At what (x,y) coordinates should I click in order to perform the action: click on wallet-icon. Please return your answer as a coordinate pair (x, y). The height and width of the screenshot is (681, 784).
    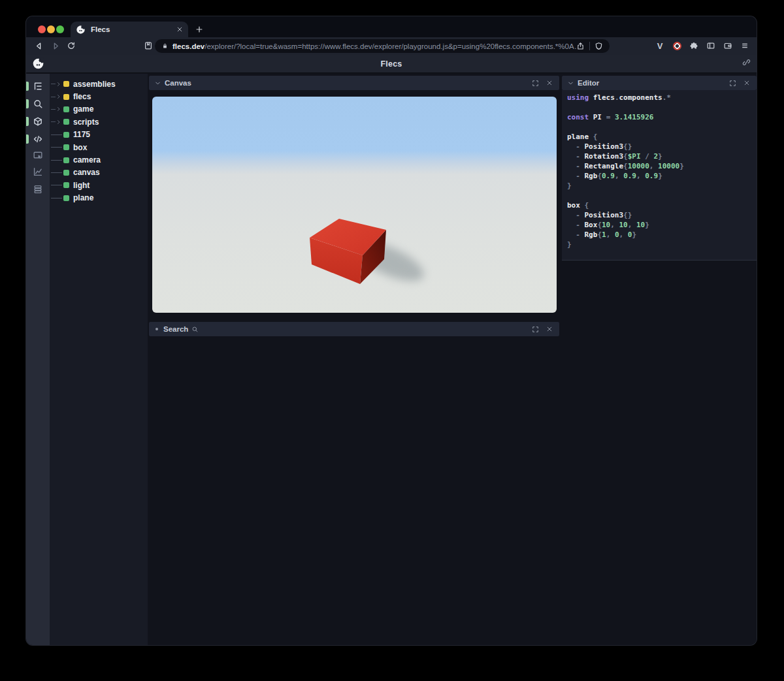
    Looking at the image, I should click on (728, 46).